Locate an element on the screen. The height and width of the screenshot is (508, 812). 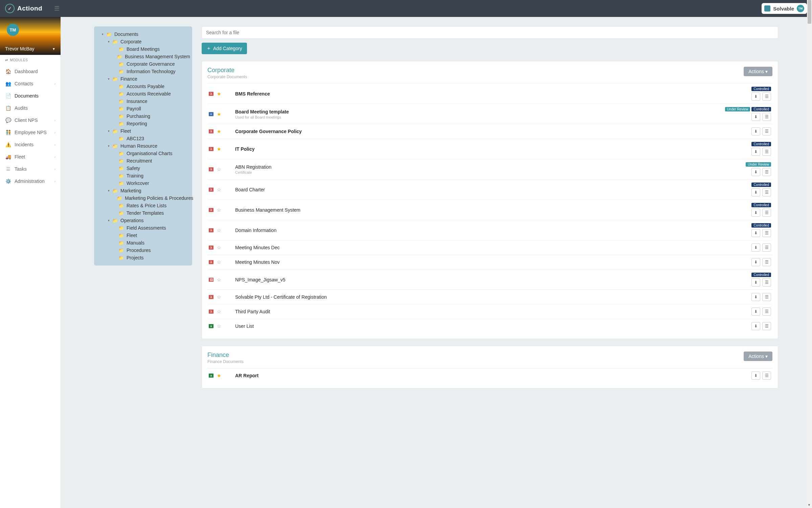
file-name: Third Party Audit is located at coordinates (492, 312).